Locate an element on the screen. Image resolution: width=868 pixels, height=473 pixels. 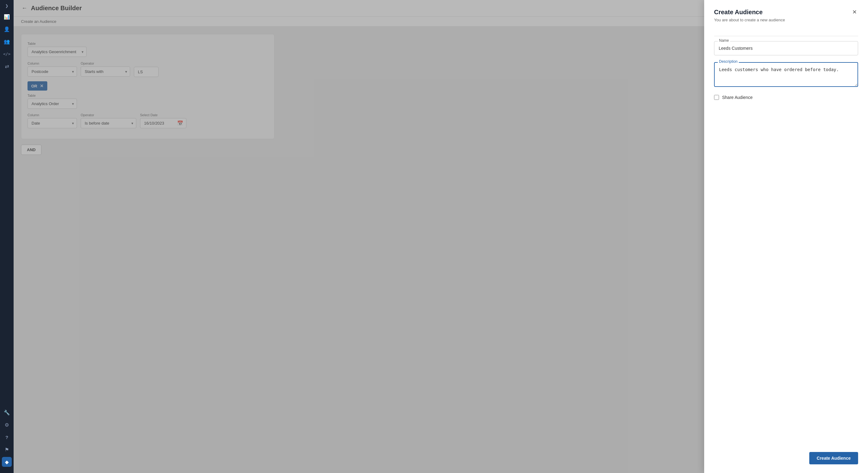
analytics-icon: 📊 is located at coordinates (7, 17).